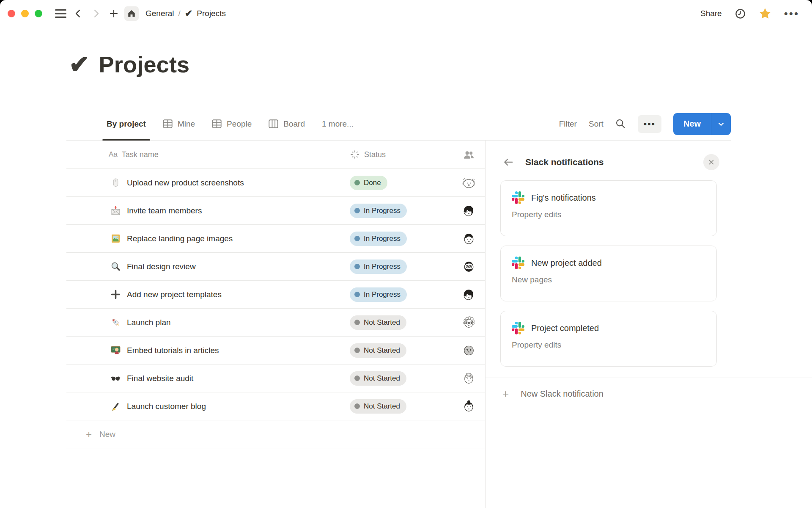  I want to click on favorite-button, so click(765, 14).